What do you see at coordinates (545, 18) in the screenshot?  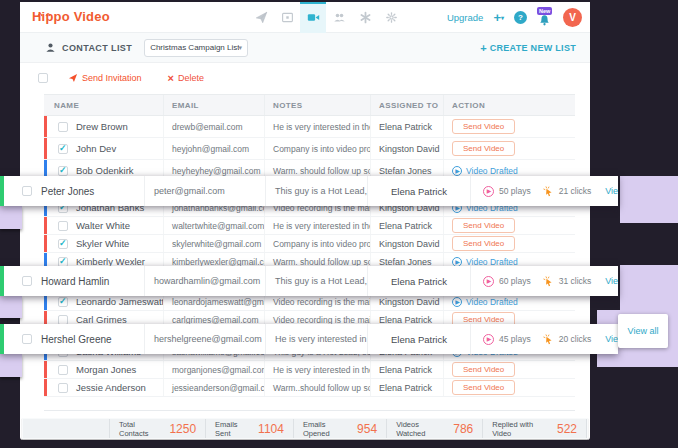 I see `notifications-bell: New` at bounding box center [545, 18].